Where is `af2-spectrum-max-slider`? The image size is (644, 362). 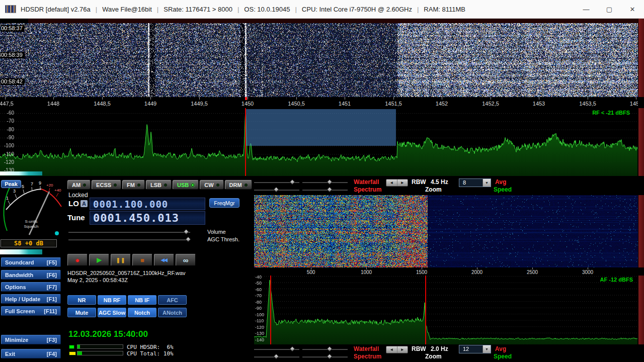
af2-spectrum-max-slider is located at coordinates (325, 357).